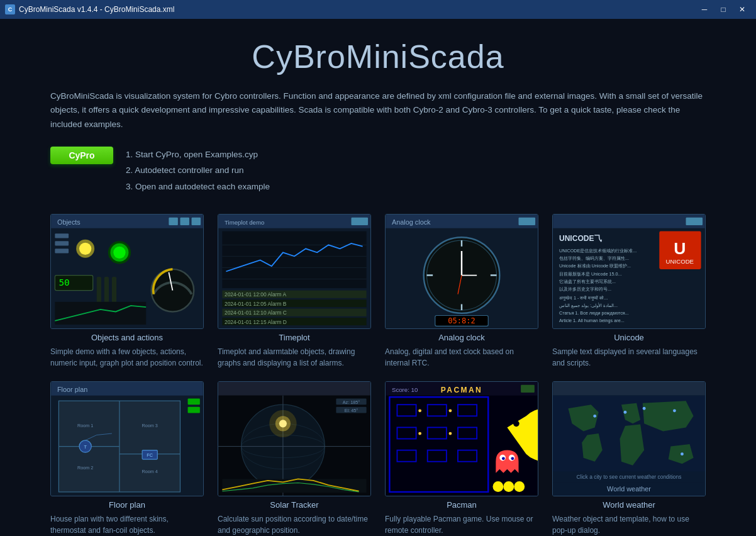 The image size is (756, 536). What do you see at coordinates (82, 155) in the screenshot?
I see `cypro-button: CyPro` at bounding box center [82, 155].